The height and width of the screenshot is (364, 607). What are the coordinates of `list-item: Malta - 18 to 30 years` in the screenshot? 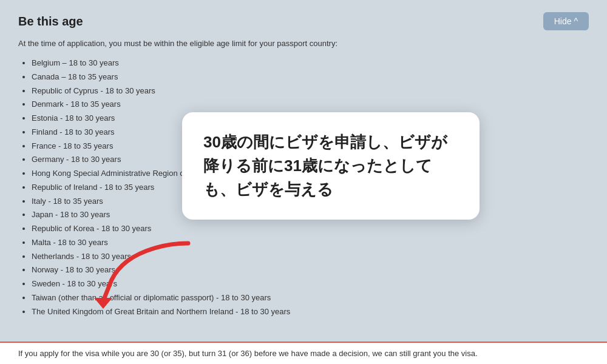 It's located at (310, 243).